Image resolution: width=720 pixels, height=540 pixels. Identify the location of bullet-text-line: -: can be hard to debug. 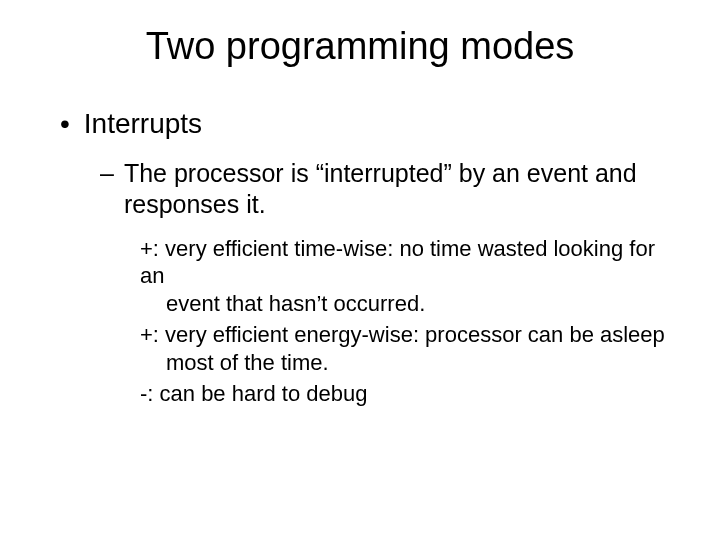
(254, 394).